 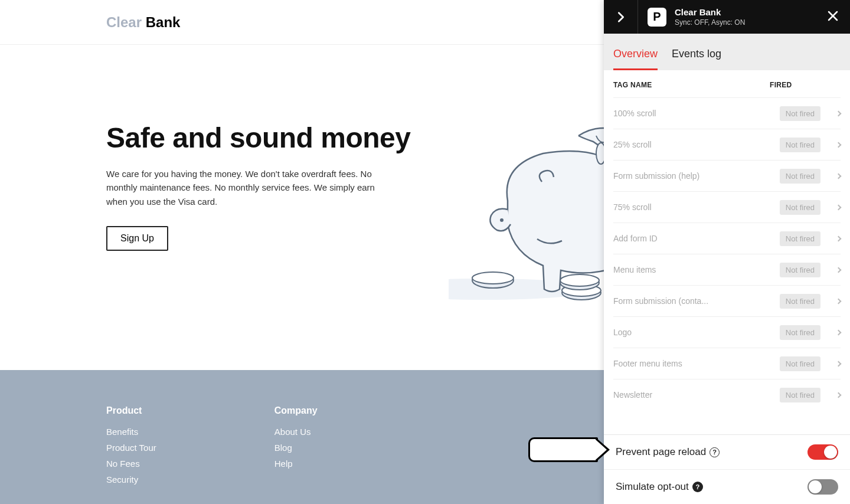 I want to click on signup-button: Sign Up, so click(x=137, y=238).